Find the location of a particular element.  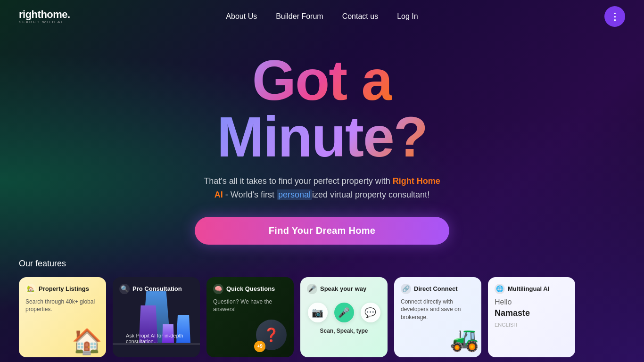

nav-builder: Builder Forum is located at coordinates (299, 16).